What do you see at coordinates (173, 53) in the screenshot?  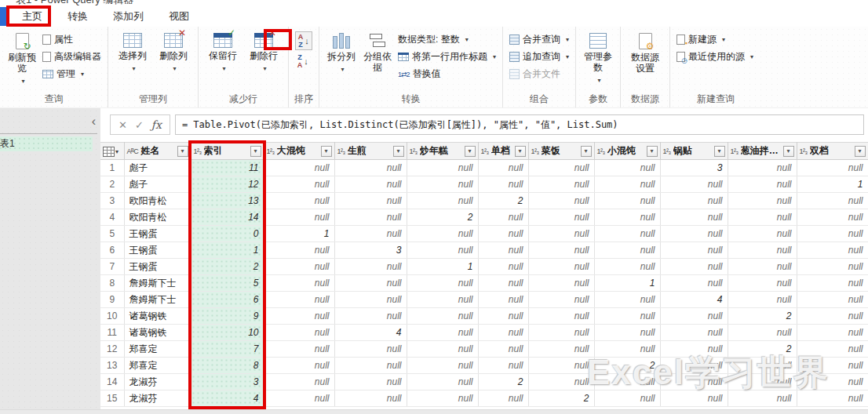 I see `remove-columns-button: ✕ 删除列` at bounding box center [173, 53].